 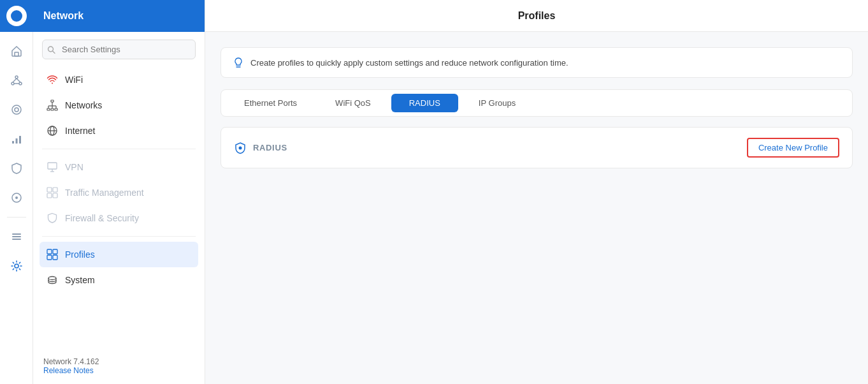 What do you see at coordinates (52, 80) in the screenshot?
I see `wifi-icon` at bounding box center [52, 80].